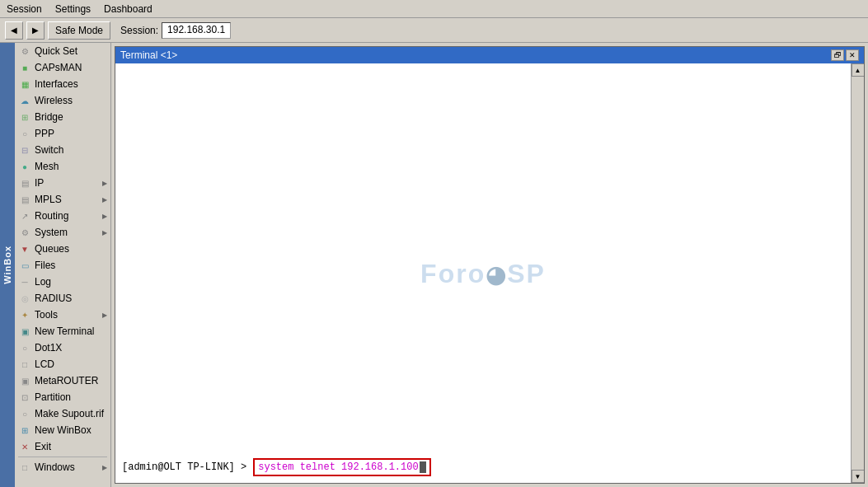 This screenshot has width=868, height=487. What do you see at coordinates (25, 298) in the screenshot?
I see `radius-icon: ◎` at bounding box center [25, 298].